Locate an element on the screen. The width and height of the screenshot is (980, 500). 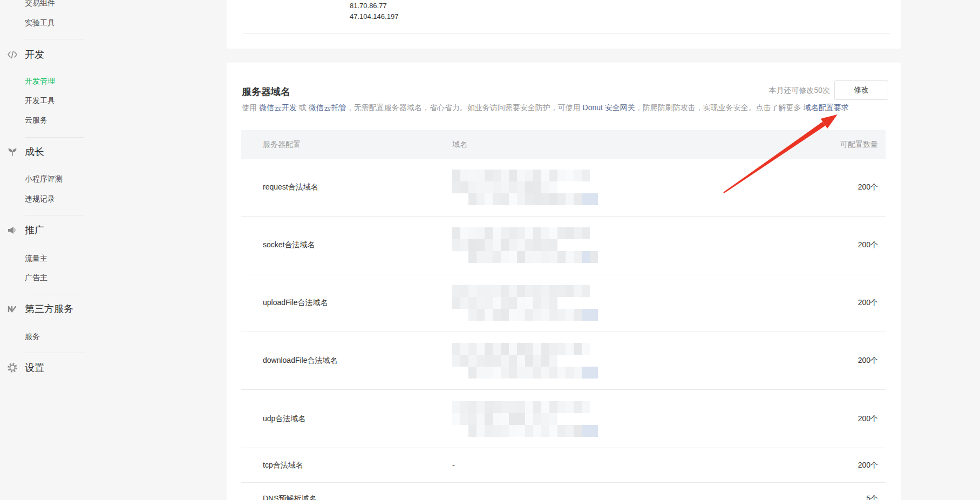
description-segment: 使用 is located at coordinates (250, 107).